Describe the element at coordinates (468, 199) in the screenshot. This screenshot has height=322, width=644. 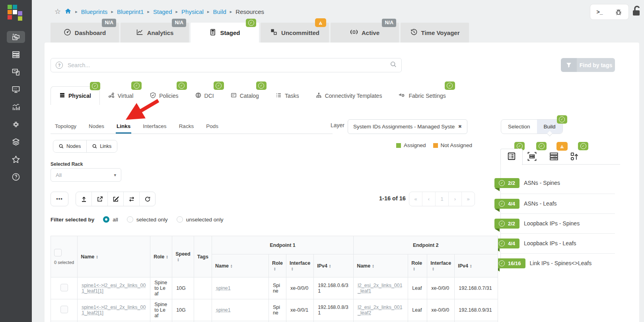
I see `last-page-button: »` at that location.